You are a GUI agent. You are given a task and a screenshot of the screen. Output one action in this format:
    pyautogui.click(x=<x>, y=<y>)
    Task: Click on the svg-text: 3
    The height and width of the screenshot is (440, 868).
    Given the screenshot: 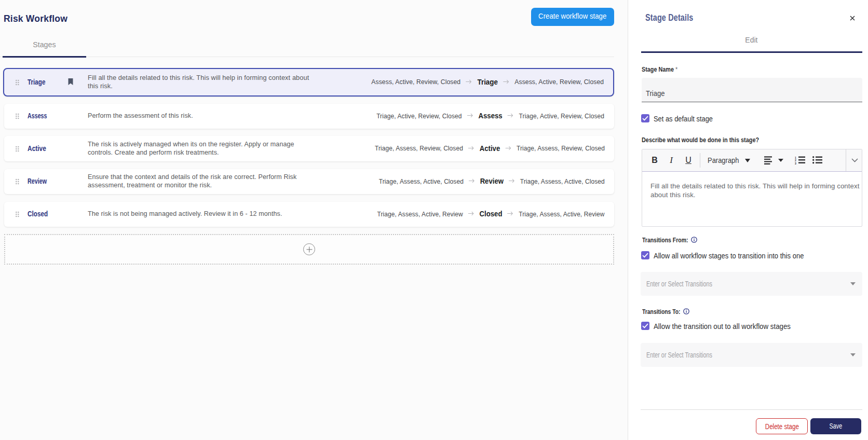 What is the action you would take?
    pyautogui.click(x=795, y=163)
    